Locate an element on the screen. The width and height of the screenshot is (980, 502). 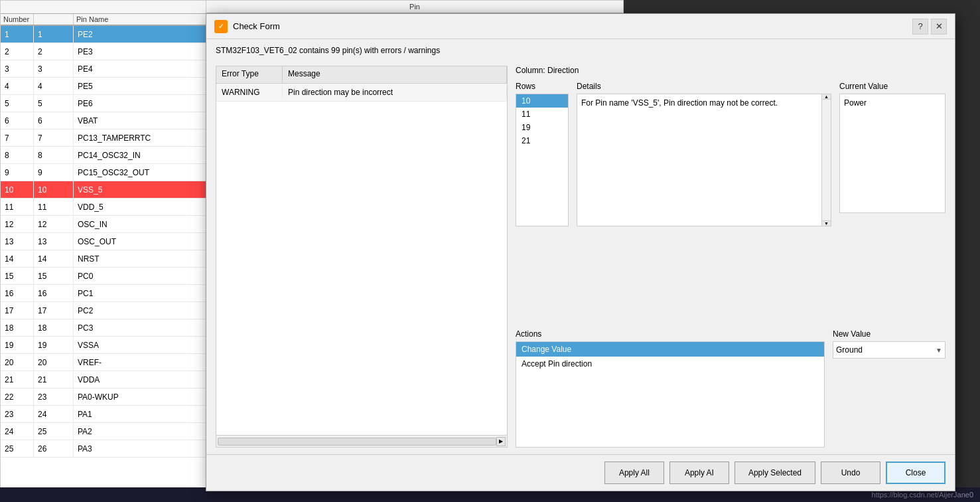
cell-row-number: 8 is located at coordinates (17, 155).